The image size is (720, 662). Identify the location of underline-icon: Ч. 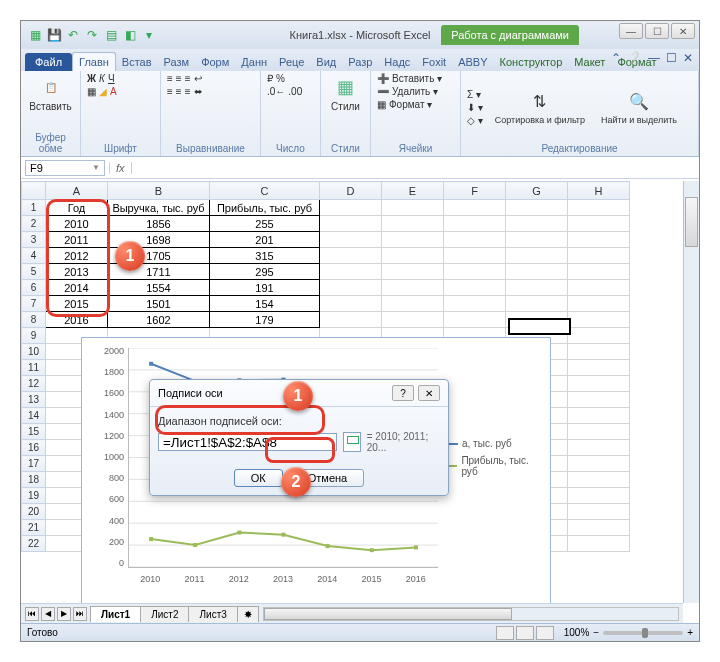
(112, 78).